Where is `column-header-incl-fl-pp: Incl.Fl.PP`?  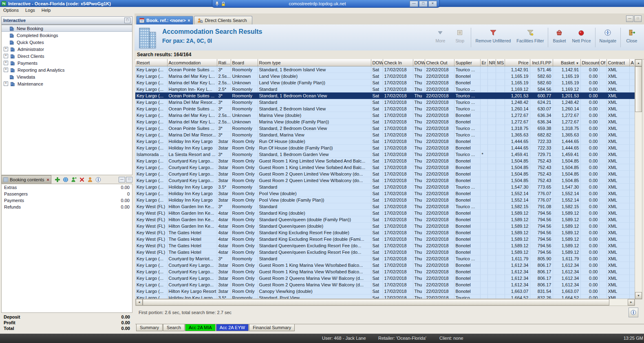
column-header-incl-fl-pp: Incl.Fl.PP is located at coordinates (541, 63).